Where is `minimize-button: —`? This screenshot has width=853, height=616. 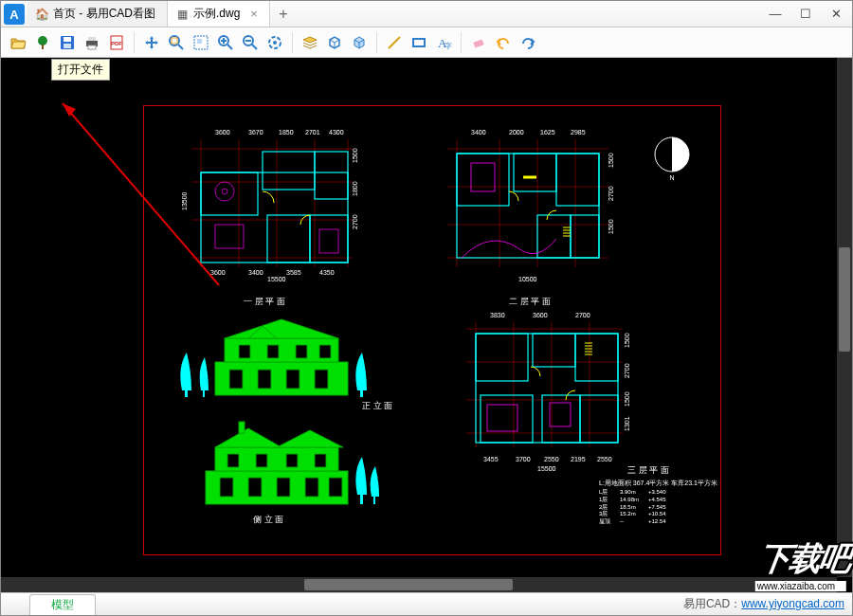 minimize-button: — is located at coordinates (775, 14).